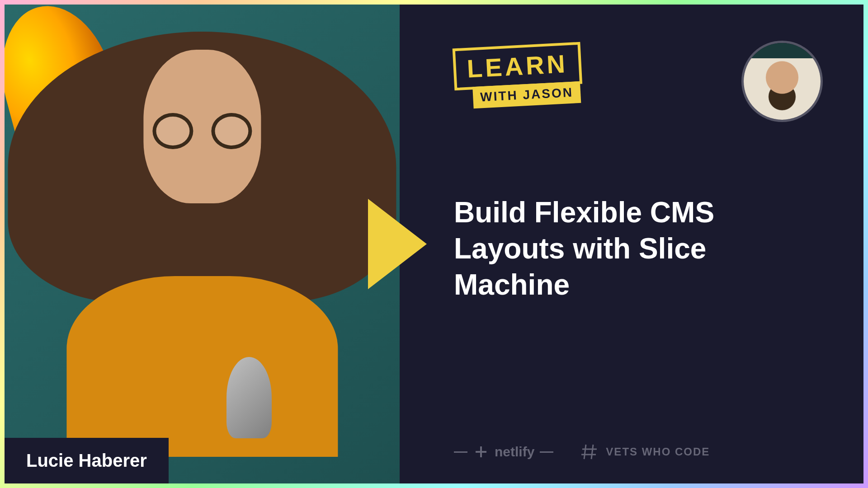  Describe the element at coordinates (481, 452) in the screenshot. I see `netlify-icon` at that location.